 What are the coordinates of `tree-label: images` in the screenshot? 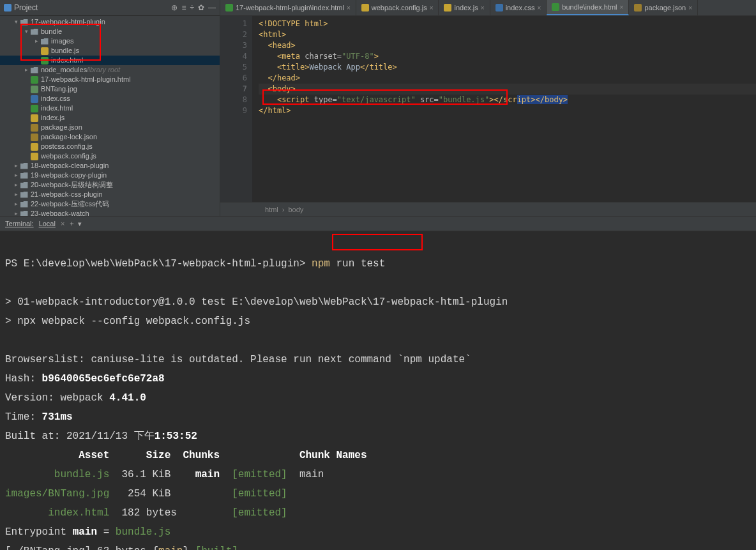 It's located at (63, 41).